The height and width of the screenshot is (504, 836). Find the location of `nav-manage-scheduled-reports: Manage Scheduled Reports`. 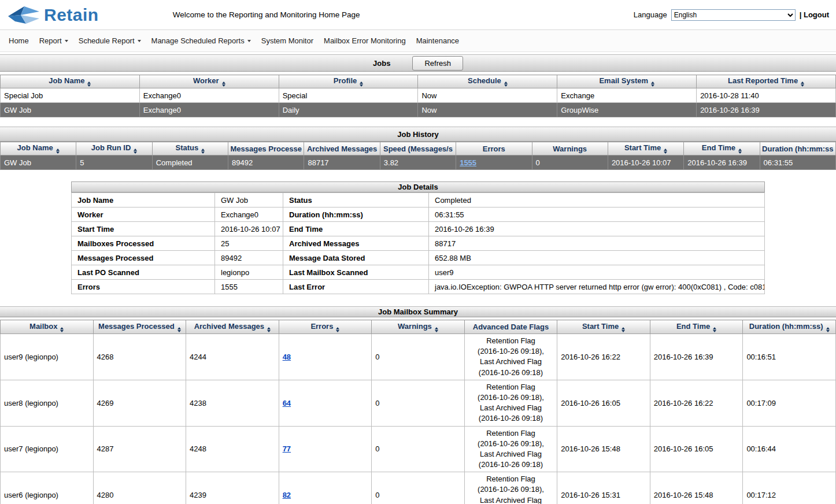

nav-manage-scheduled-reports: Manage Scheduled Reports is located at coordinates (201, 40).